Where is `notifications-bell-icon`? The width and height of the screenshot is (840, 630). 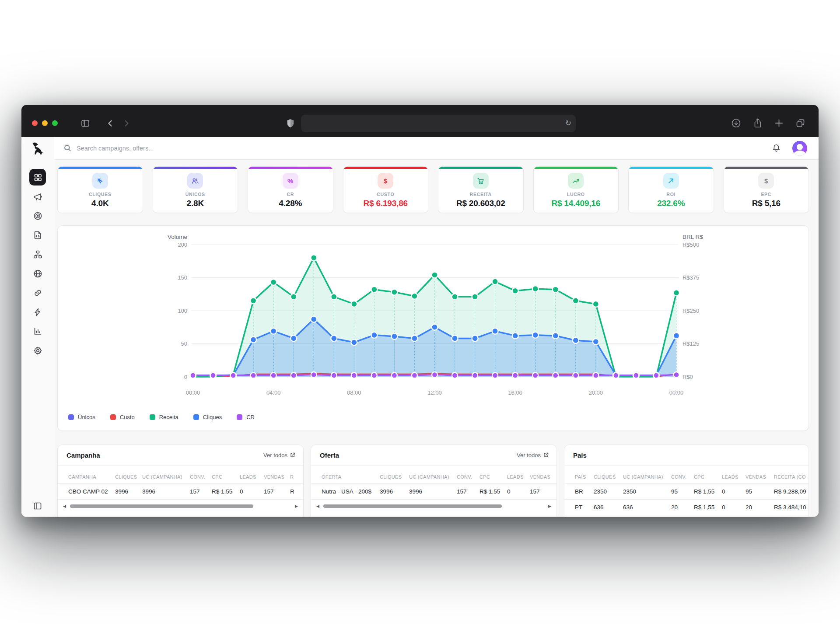
notifications-bell-icon is located at coordinates (776, 148).